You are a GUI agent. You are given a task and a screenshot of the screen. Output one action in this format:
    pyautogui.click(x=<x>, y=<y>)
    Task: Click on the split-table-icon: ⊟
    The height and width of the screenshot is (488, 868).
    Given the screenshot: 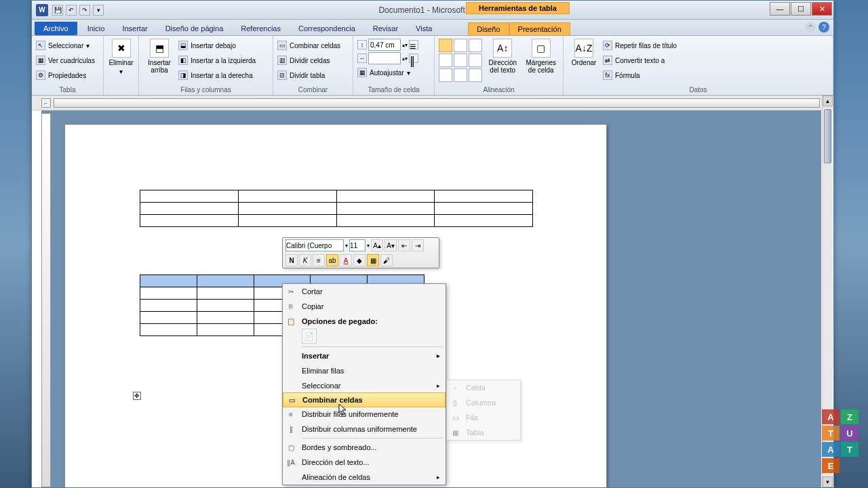 What is the action you would take?
    pyautogui.click(x=282, y=75)
    